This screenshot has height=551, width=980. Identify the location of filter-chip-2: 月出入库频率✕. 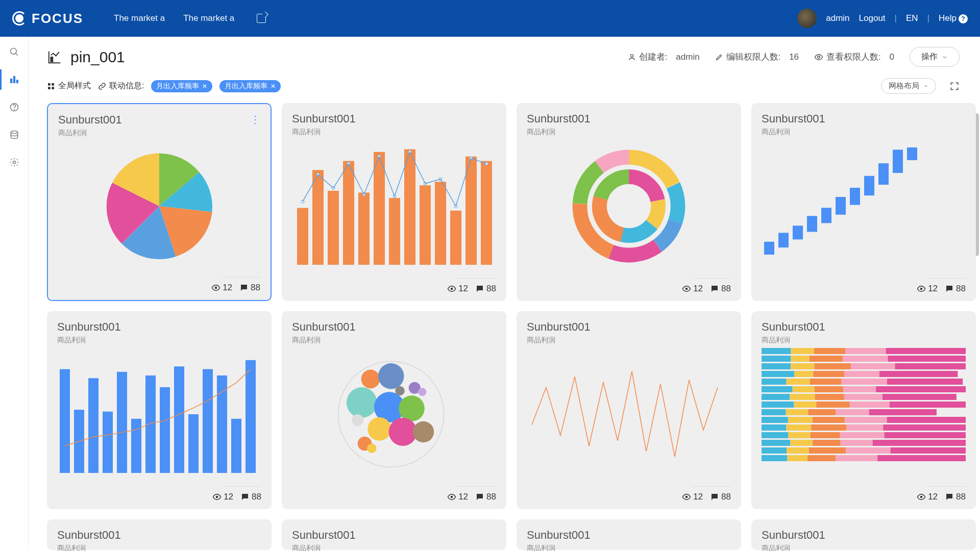
(250, 86).